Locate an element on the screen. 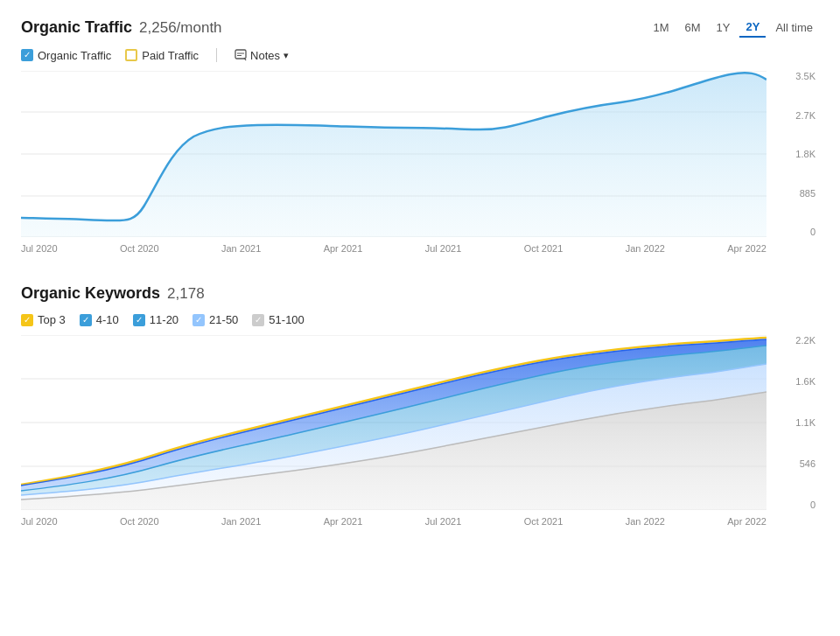 This screenshot has height=636, width=840. x-label-oct2020: Oct 2020 is located at coordinates (140, 248).